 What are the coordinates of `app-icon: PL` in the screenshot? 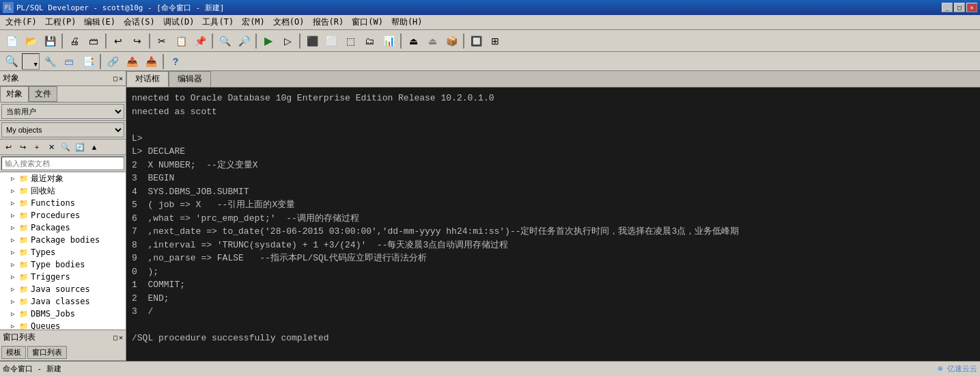 It's located at (8, 8).